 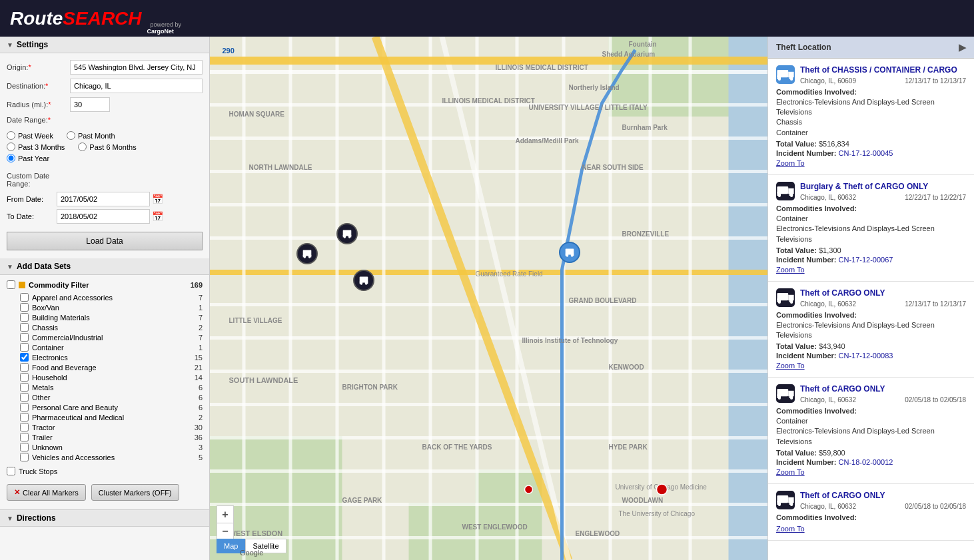 What do you see at coordinates (105, 45) in the screenshot?
I see `settings-section-header: ▼ Settings` at bounding box center [105, 45].